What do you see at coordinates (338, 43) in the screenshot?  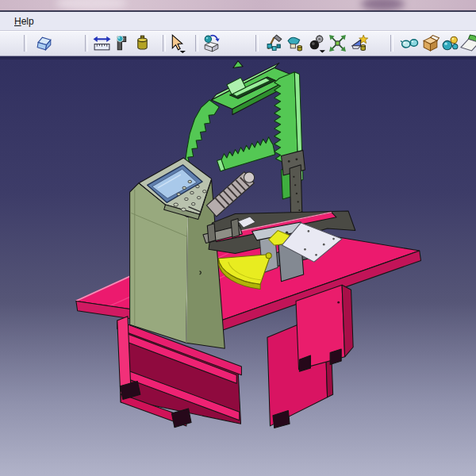 I see `constraints-arrows-icon` at bounding box center [338, 43].